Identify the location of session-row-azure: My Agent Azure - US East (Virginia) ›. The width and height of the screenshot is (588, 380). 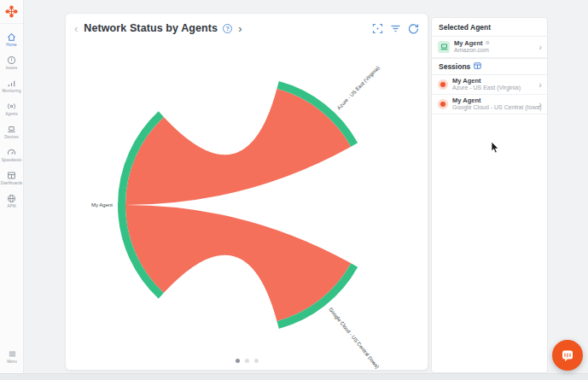
(490, 85).